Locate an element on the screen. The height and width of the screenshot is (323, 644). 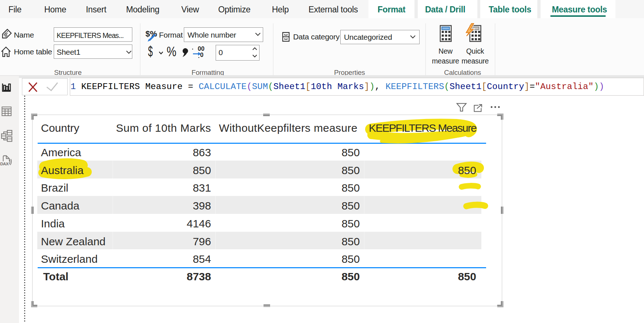
svg-text: 0 is located at coordinates (202, 55).